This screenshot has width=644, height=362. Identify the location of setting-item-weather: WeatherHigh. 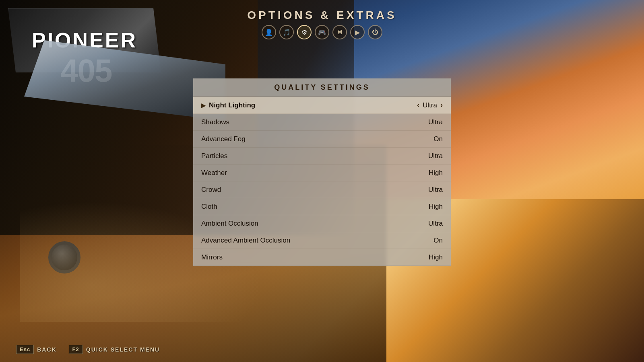
(322, 173).